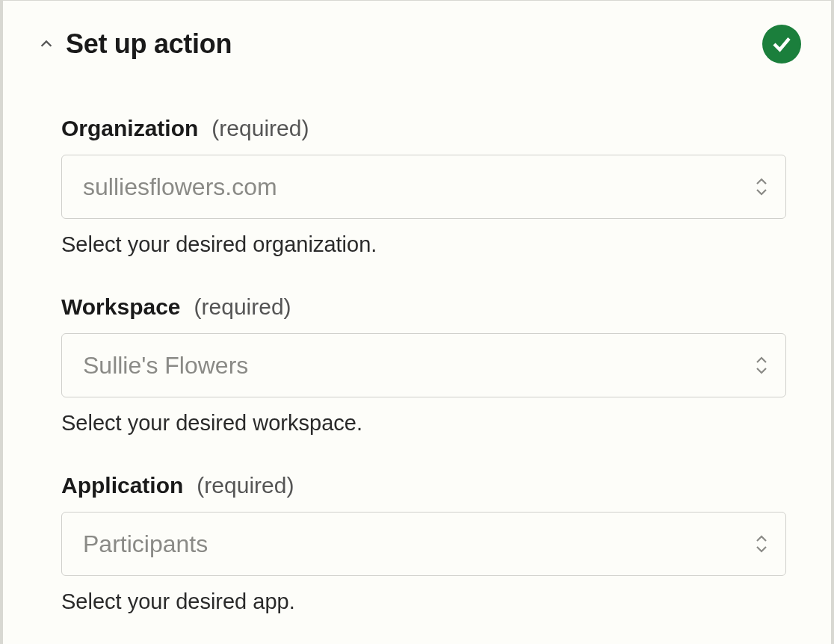 Image resolution: width=834 pixels, height=644 pixels. What do you see at coordinates (180, 187) in the screenshot?
I see `organization-value: sulliesflowers.com` at bounding box center [180, 187].